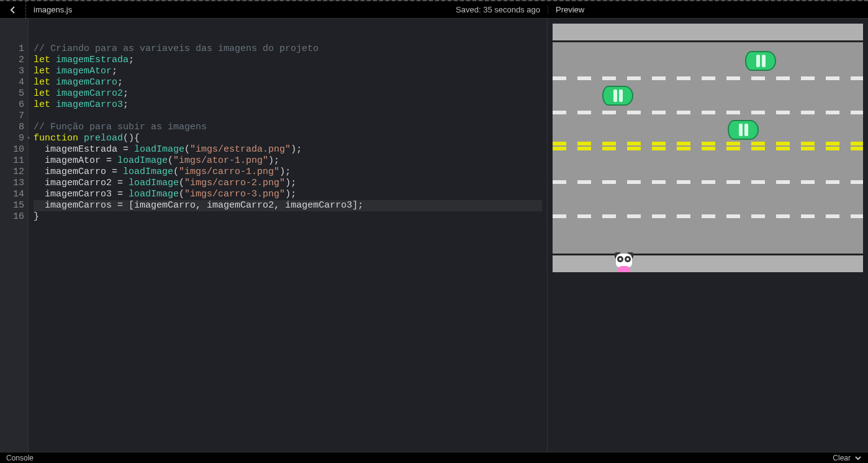 The width and height of the screenshot is (868, 463). What do you see at coordinates (20, 458) in the screenshot?
I see `console-label: Console` at bounding box center [20, 458].